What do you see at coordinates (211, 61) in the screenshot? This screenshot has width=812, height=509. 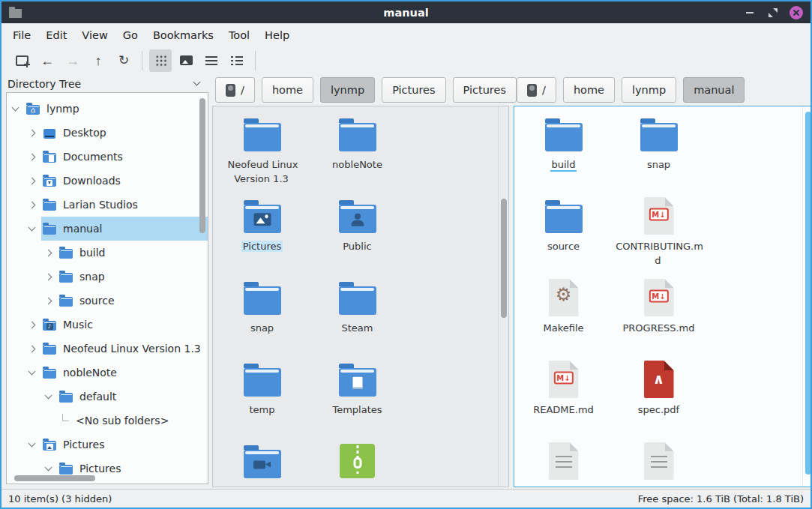 I see `compact-view-button` at bounding box center [211, 61].